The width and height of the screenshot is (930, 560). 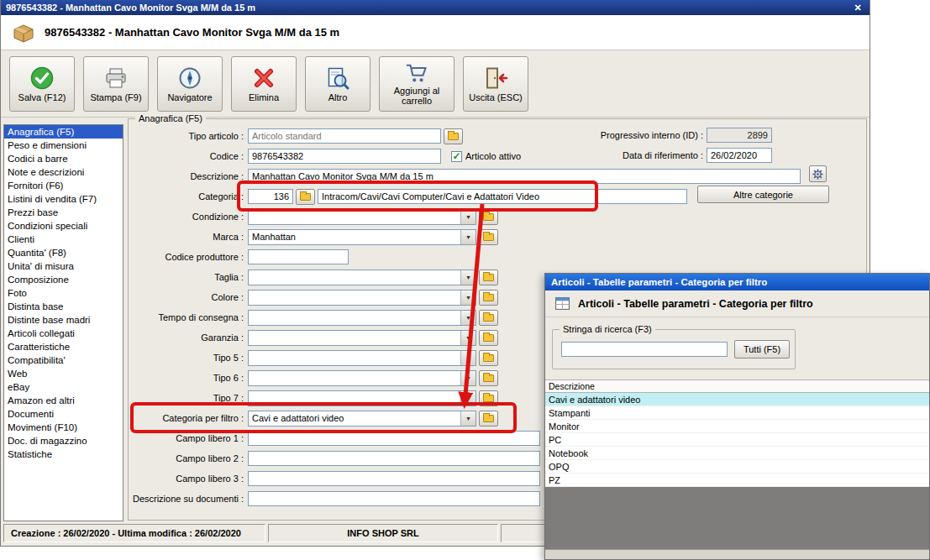 I want to click on campo-libero-2-input, so click(x=394, y=458).